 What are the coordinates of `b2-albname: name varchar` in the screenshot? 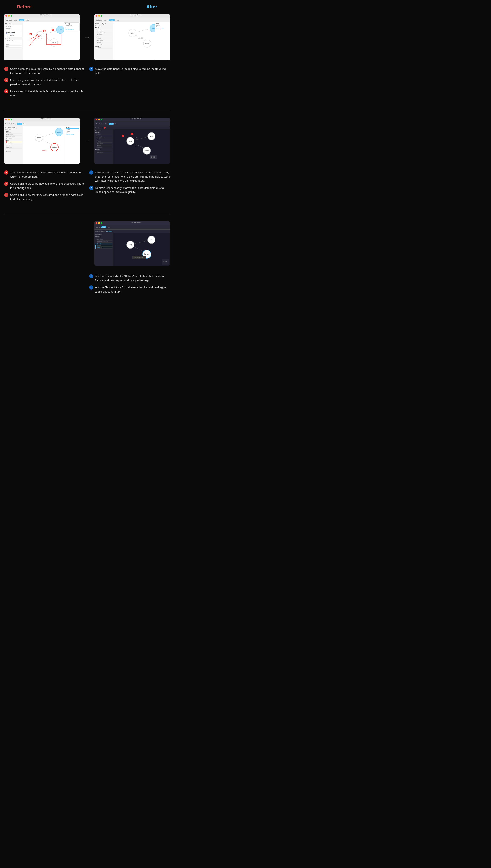 It's located at (14, 144).